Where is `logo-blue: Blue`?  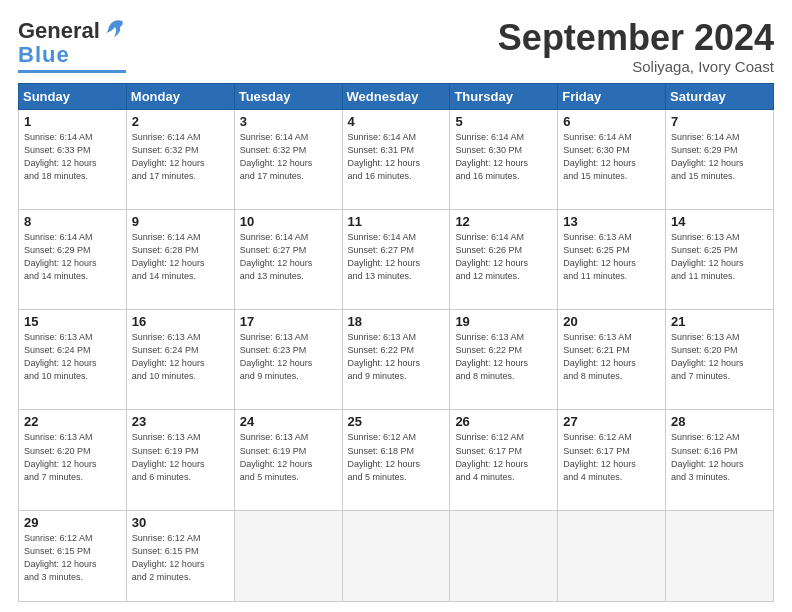 logo-blue: Blue is located at coordinates (44, 54).